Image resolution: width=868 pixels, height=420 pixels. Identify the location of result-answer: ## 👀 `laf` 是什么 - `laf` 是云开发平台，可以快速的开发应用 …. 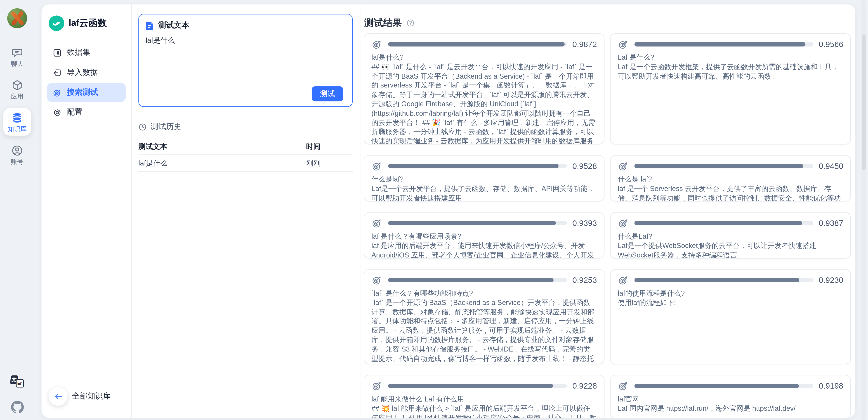
(484, 103).